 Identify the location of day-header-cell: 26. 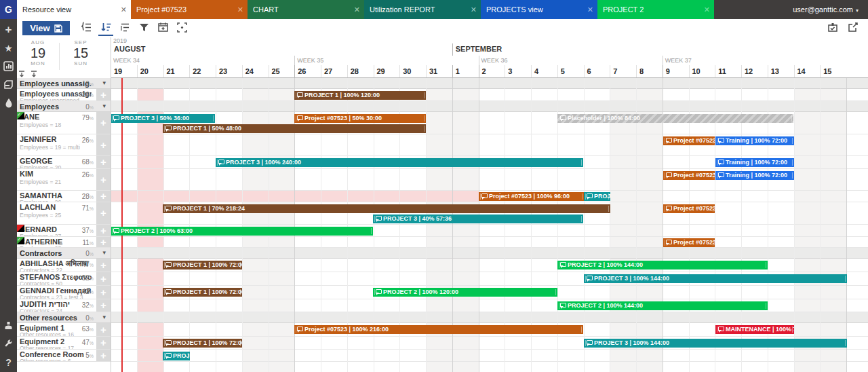
(308, 72).